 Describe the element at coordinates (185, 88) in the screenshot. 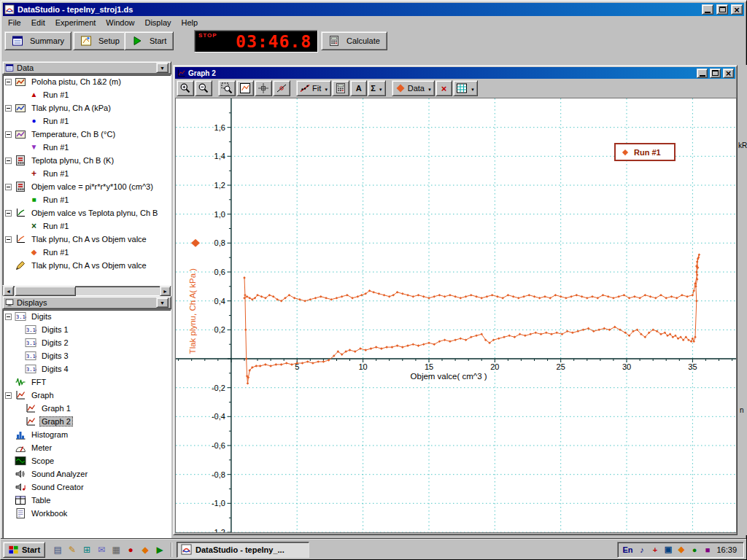

I see `zoom-in-button` at that location.